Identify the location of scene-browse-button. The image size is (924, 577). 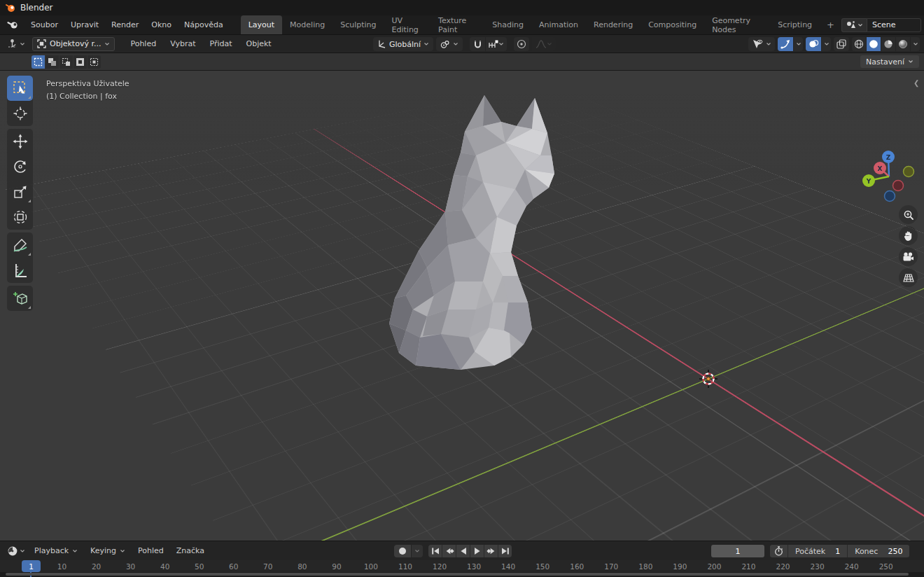
(854, 25).